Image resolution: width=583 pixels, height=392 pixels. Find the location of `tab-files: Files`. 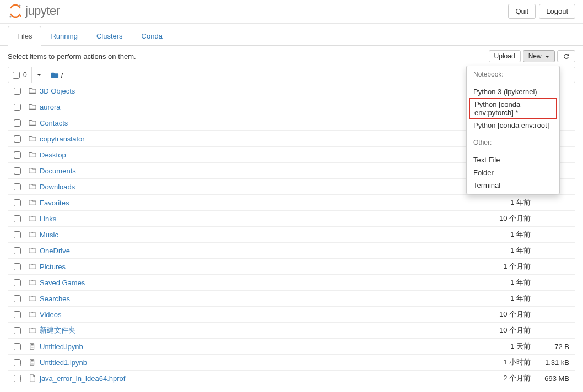

tab-files: Files is located at coordinates (24, 36).